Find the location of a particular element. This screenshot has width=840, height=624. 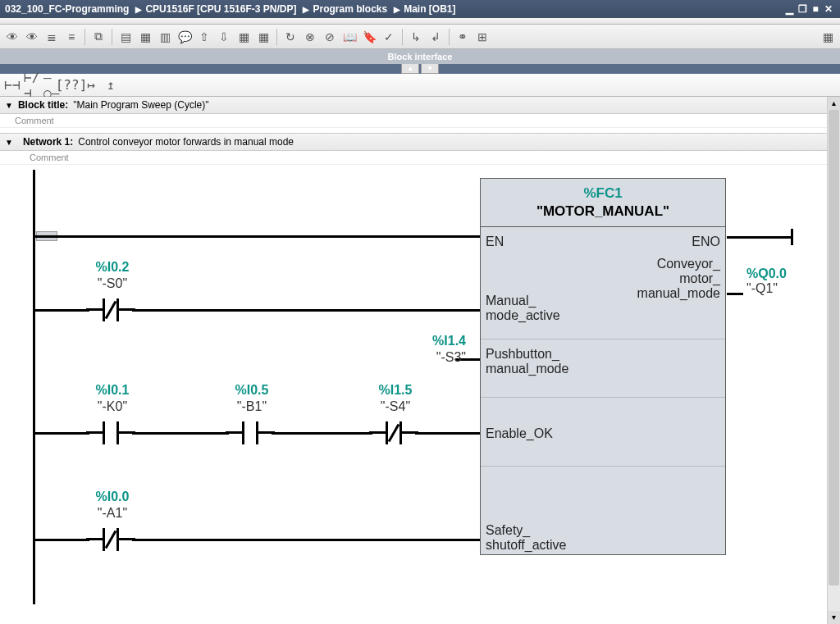

breadcrumb-0: 032_100_FC-Programming is located at coordinates (67, 9).